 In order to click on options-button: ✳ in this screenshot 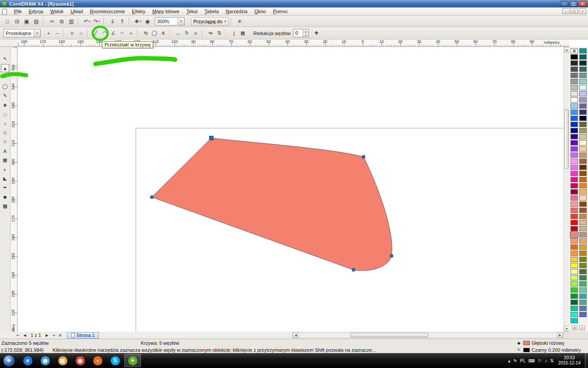, I will do `click(240, 21)`.